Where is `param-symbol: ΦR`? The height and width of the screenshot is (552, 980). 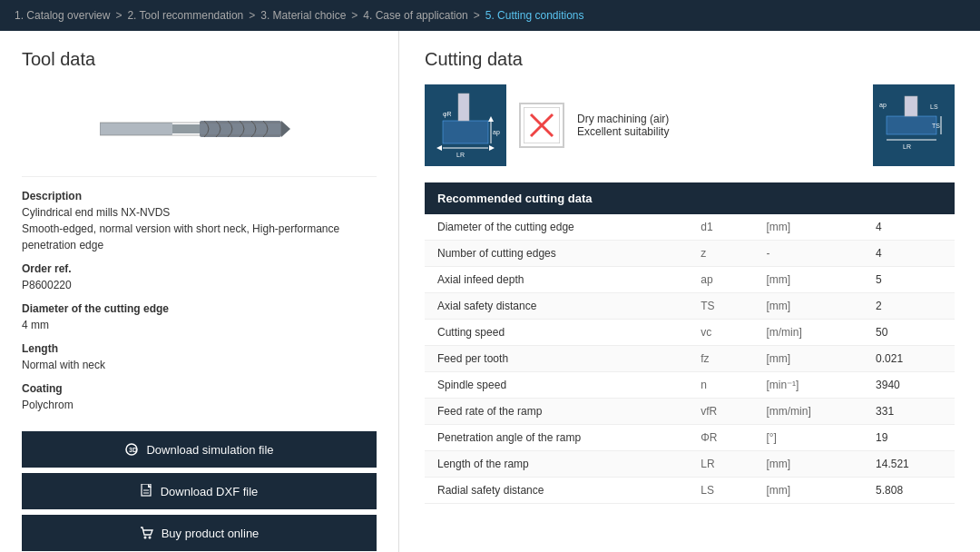
param-symbol: ΦR is located at coordinates (720, 438).